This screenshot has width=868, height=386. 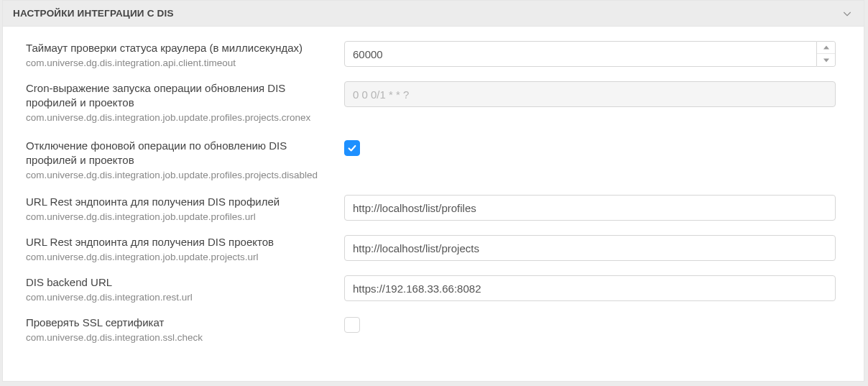 I want to click on chevron-down-icon, so click(x=847, y=14).